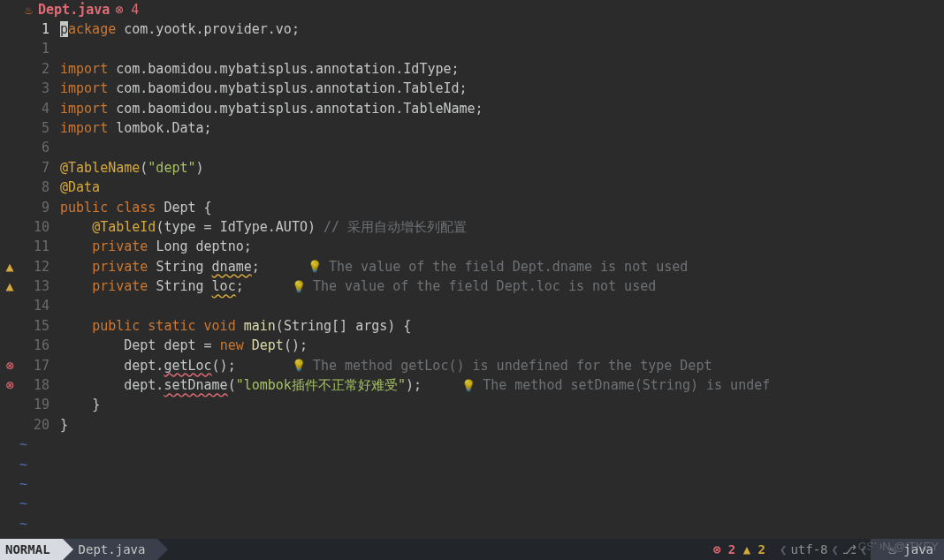 The image size is (944, 560). I want to click on line-number: 7, so click(34, 168).